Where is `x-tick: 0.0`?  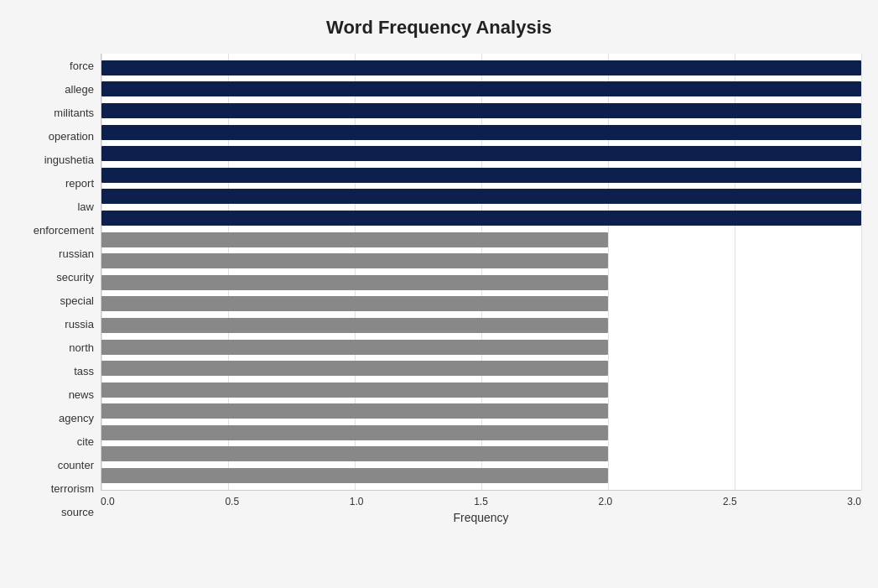 x-tick: 0.0 is located at coordinates (107, 502).